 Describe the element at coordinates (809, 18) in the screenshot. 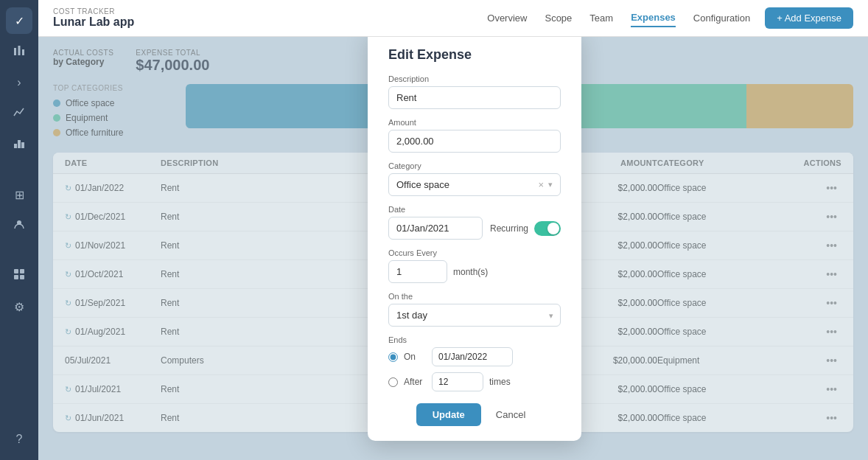

I see `add-expense-button: + Add Expense` at that location.